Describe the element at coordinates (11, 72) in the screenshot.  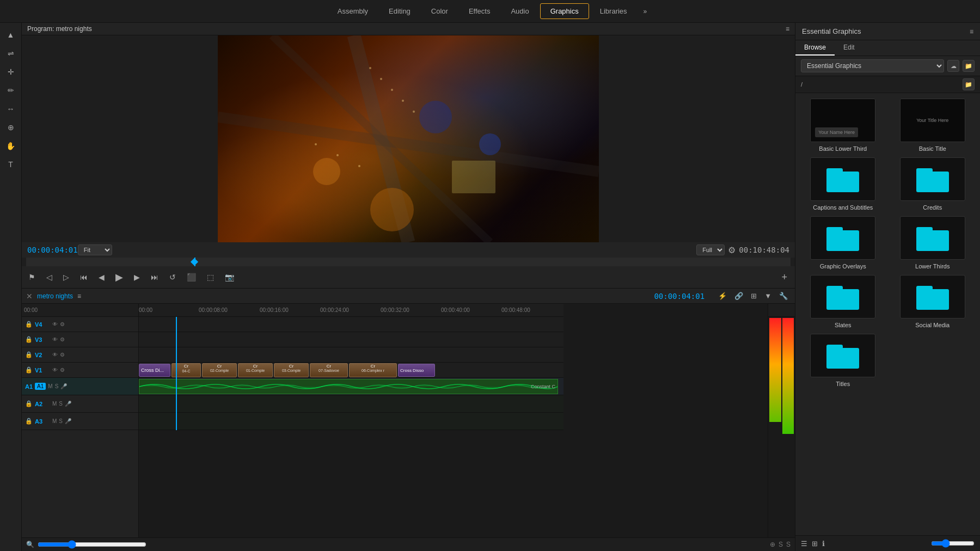
I see `tool-ripple: ✛` at that location.